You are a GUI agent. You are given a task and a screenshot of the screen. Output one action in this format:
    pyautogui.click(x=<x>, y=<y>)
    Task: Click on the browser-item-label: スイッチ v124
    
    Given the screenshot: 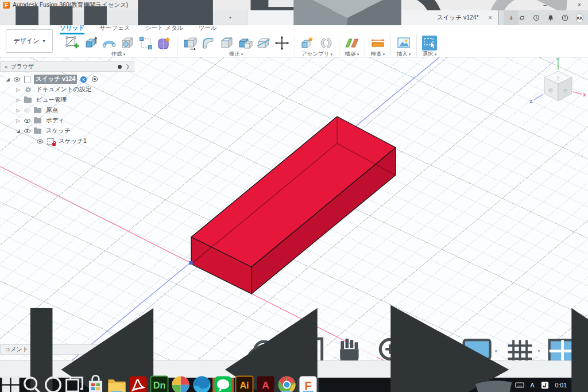 What is the action you would take?
    pyautogui.click(x=55, y=79)
    